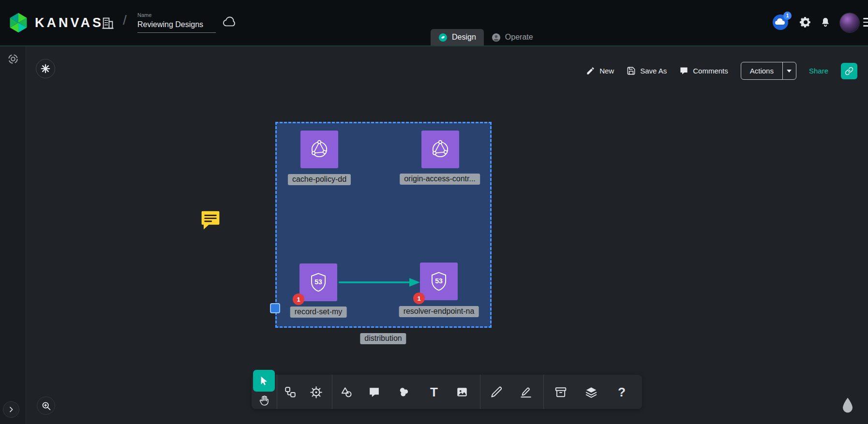  I want to click on flower-icon, so click(45, 69).